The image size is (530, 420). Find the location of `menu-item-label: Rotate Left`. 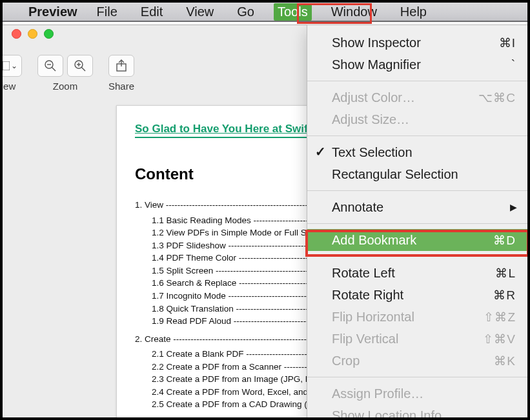

menu-item-label: Rotate Left is located at coordinates (363, 274).